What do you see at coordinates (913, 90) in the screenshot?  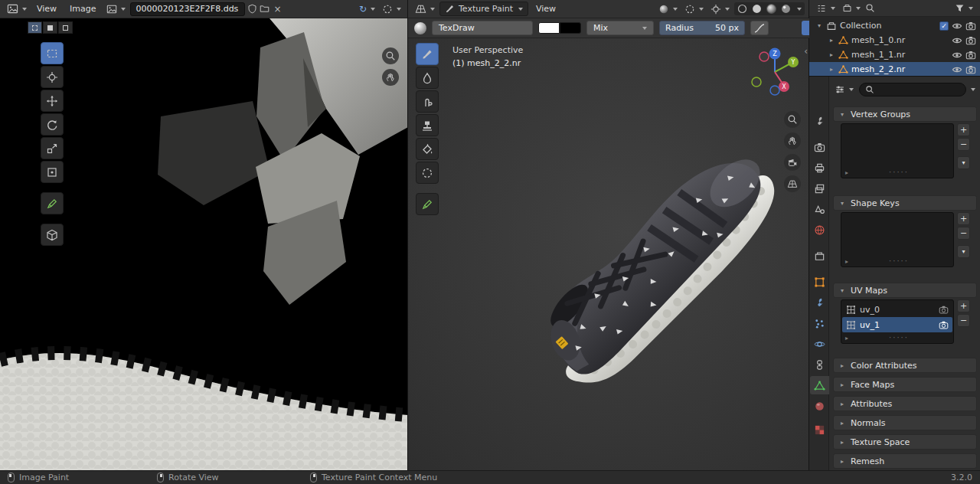 I see `properties-search-input` at bounding box center [913, 90].